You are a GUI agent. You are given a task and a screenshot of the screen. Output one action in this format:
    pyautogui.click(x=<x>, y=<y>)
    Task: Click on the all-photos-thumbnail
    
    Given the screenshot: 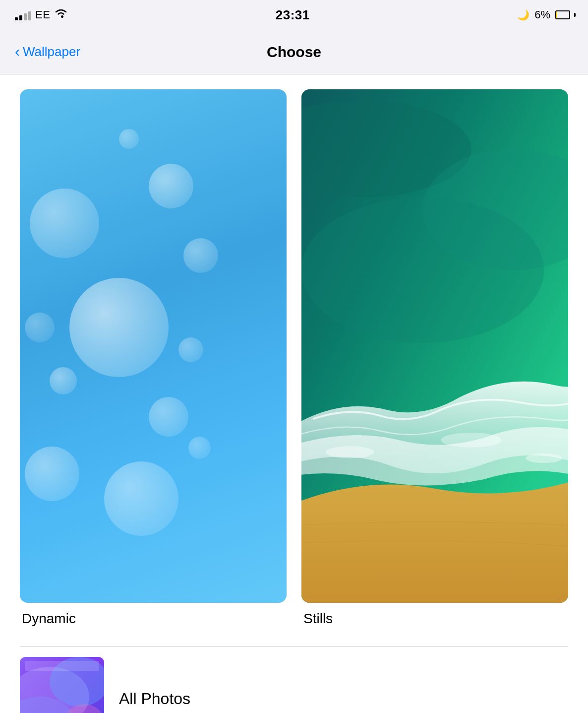 What is the action you would take?
    pyautogui.click(x=62, y=685)
    